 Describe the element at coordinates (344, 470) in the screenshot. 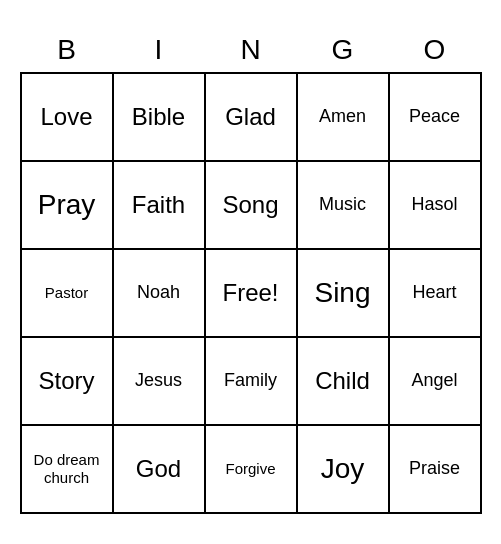

I see `bingo-cell: Joy` at that location.